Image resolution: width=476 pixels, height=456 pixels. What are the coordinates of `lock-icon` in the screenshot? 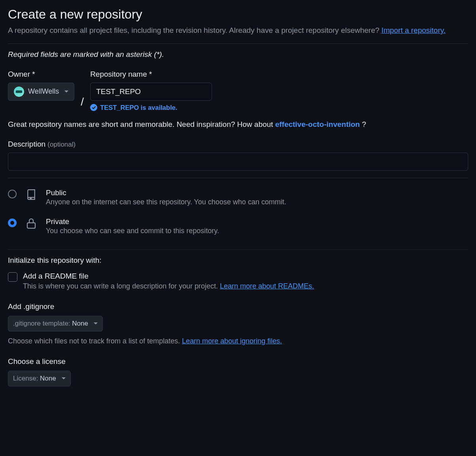 It's located at (31, 223).